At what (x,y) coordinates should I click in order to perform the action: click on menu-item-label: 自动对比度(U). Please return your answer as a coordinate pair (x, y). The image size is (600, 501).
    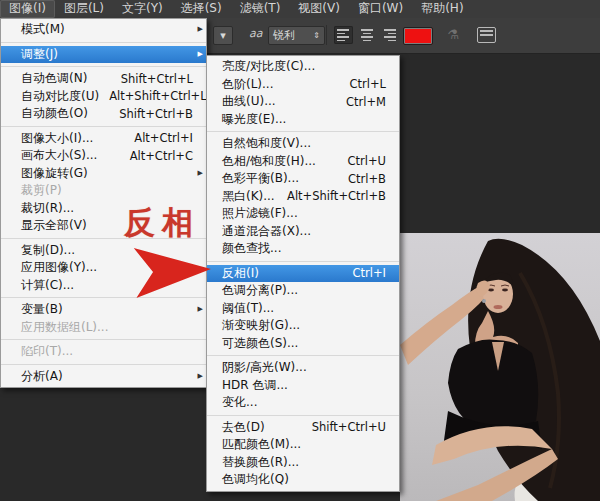
    Looking at the image, I should click on (60, 96).